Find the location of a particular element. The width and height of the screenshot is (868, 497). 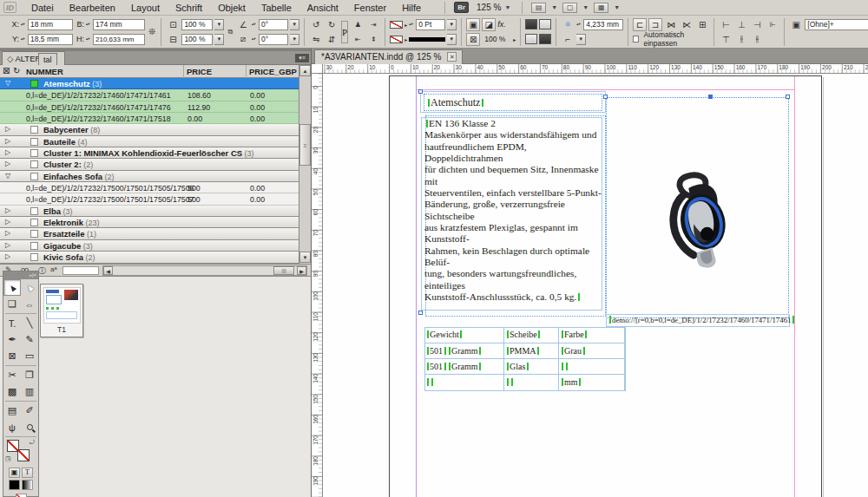

hand-tool: ψ is located at coordinates (12, 427).